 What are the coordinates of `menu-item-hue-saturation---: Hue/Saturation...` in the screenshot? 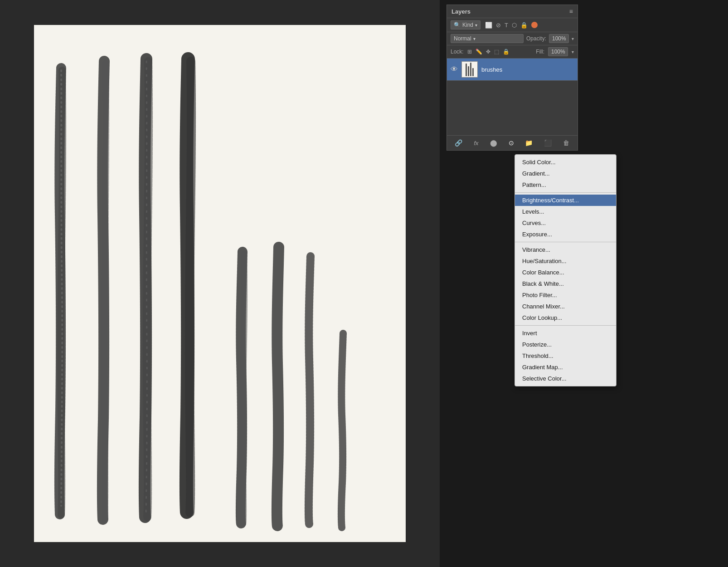 It's located at (566, 261).